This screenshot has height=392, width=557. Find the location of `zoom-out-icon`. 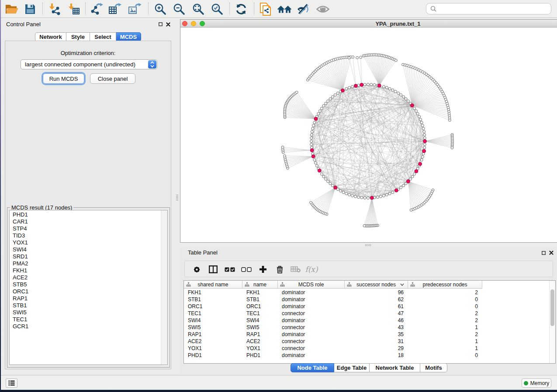

zoom-out-icon is located at coordinates (179, 9).